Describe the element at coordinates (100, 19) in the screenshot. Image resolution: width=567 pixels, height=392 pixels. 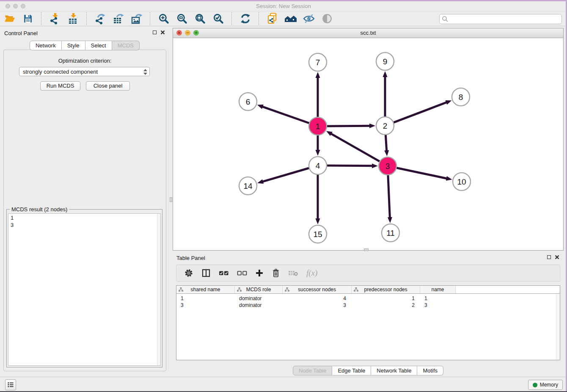
I see `export-network-button` at that location.